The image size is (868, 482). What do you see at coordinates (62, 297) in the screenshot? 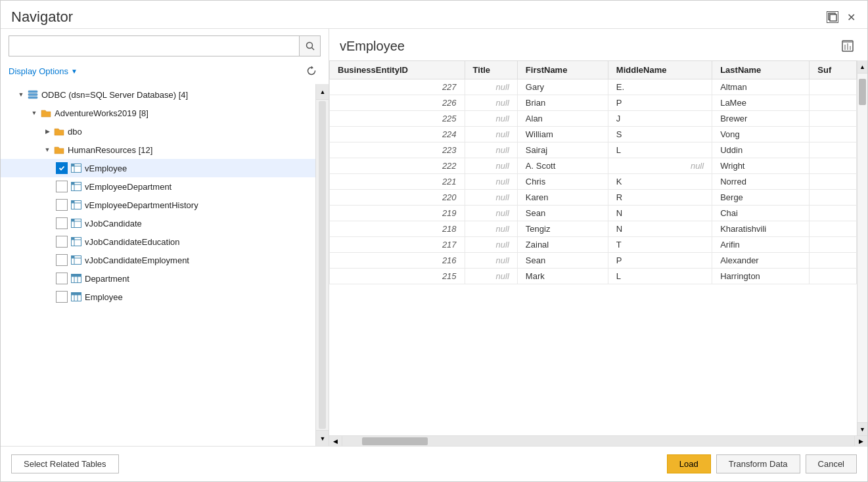
I see `checkbox-employee` at bounding box center [62, 297].